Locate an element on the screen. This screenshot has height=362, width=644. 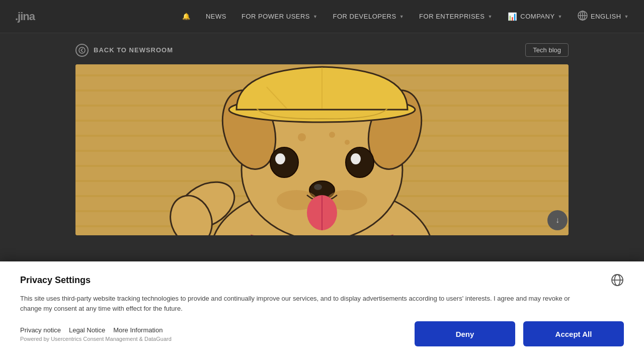
nav: 🔔 NEWS FOR POWER USERS ▼ FOR DEVELOPERS … is located at coordinates (406, 16).